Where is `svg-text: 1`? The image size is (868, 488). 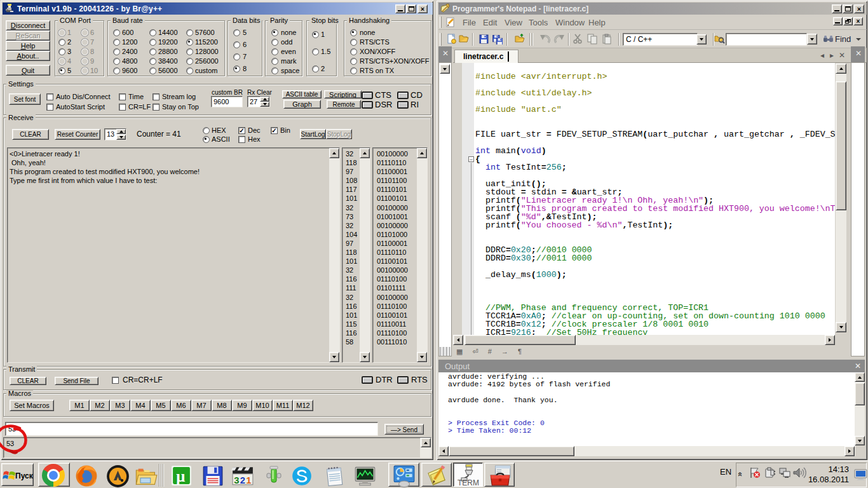 svg-text: 1 is located at coordinates (248, 480).